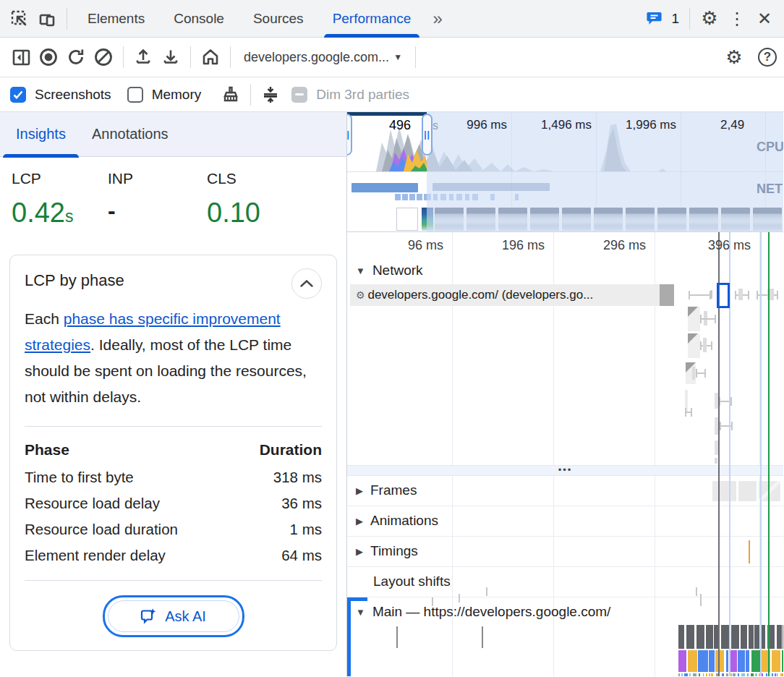  Describe the element at coordinates (749, 552) in the screenshot. I see `timing-marker` at that location.